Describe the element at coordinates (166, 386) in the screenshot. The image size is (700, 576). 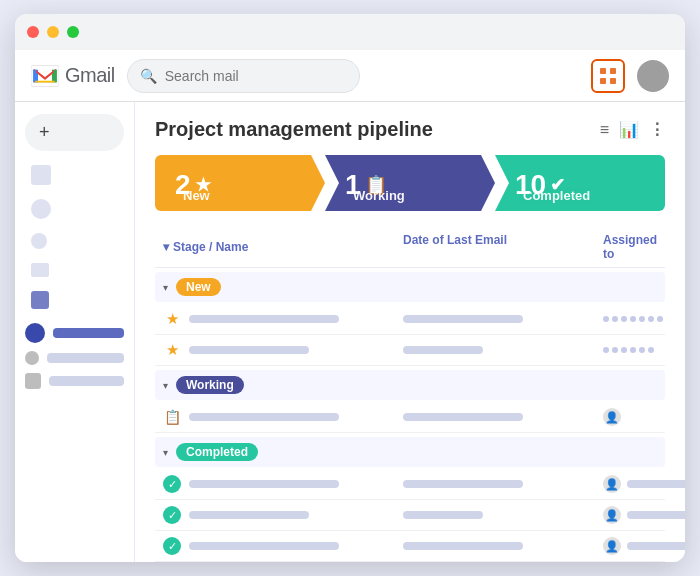
I see `chevron-working: ▾` at that location.